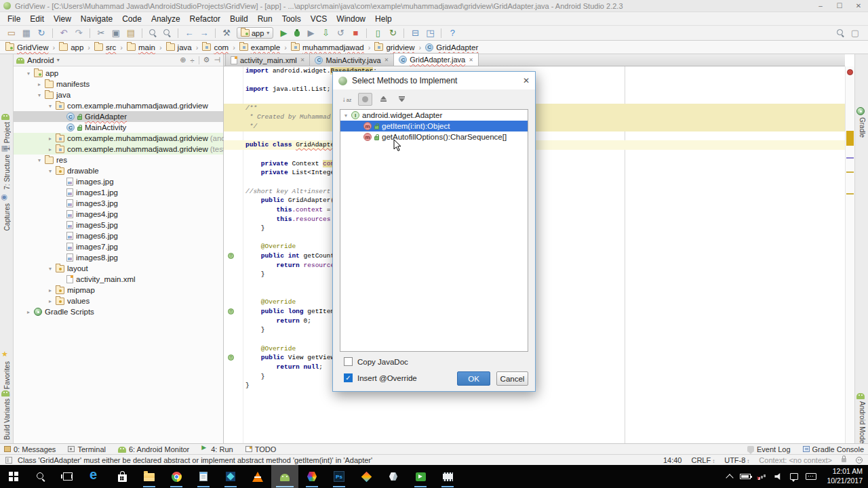 The width and height of the screenshot is (868, 488). Describe the element at coordinates (312, 476) in the screenshot. I see `taskbar-hexagon-app` at that location.